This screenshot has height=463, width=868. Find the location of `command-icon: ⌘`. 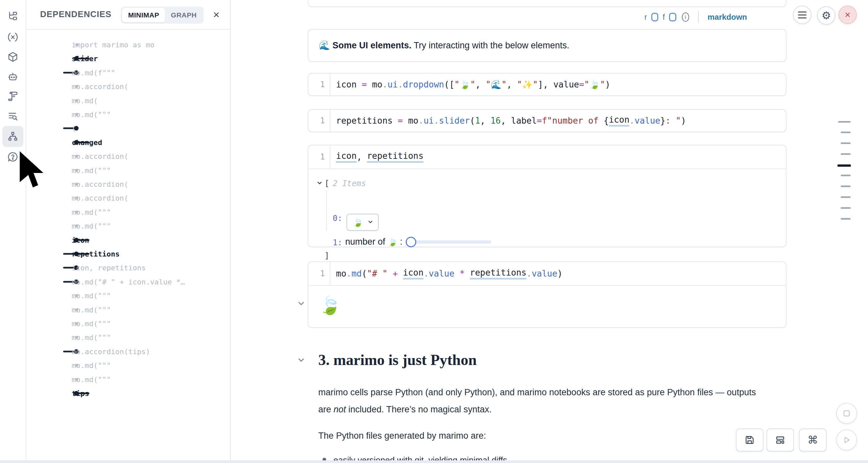

command-icon: ⌘ is located at coordinates (813, 440).